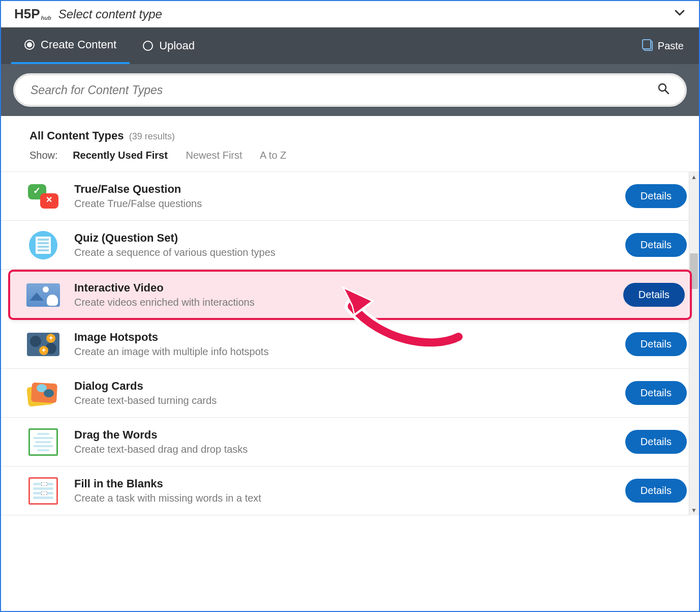 The height and width of the screenshot is (612, 700). Describe the element at coordinates (663, 91) in the screenshot. I see `search-icon` at that location.